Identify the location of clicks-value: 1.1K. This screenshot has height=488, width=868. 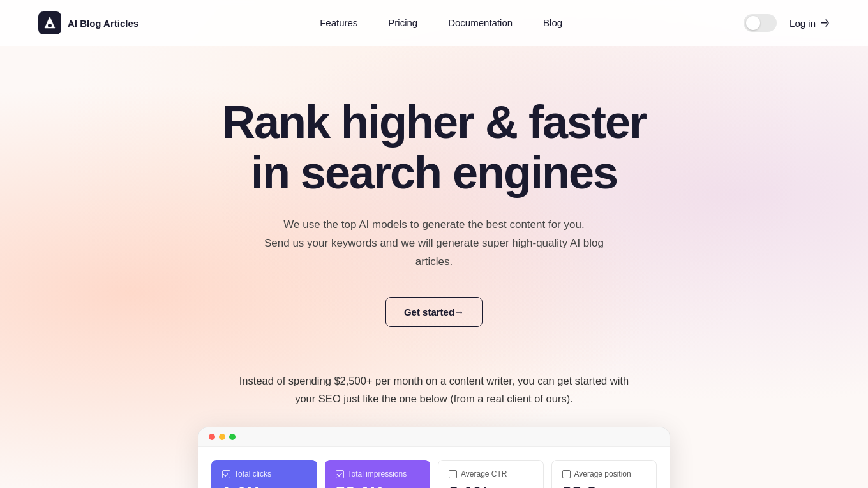
(264, 485).